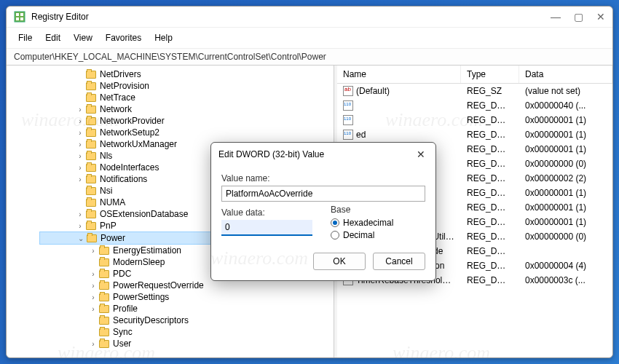  Describe the element at coordinates (147, 250) in the screenshot. I see `tree-label: EnergyEstimation` at that location.